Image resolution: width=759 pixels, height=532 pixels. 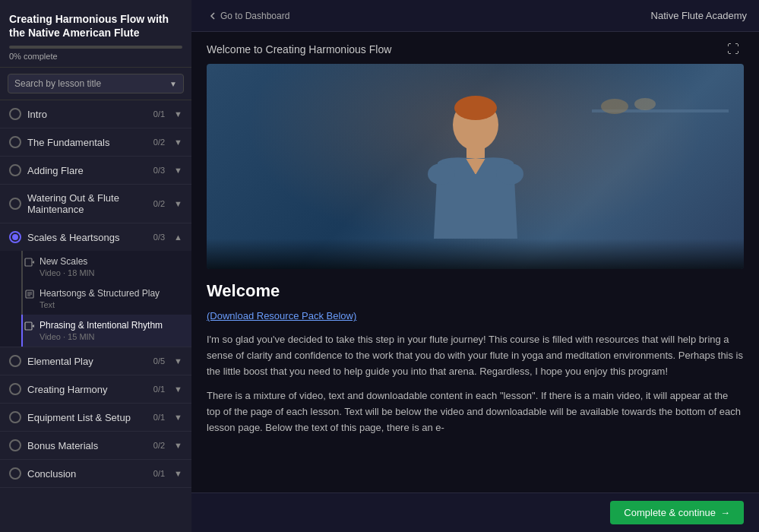 I want to click on search-box: Search by lesson title ▼, so click(x=96, y=84).